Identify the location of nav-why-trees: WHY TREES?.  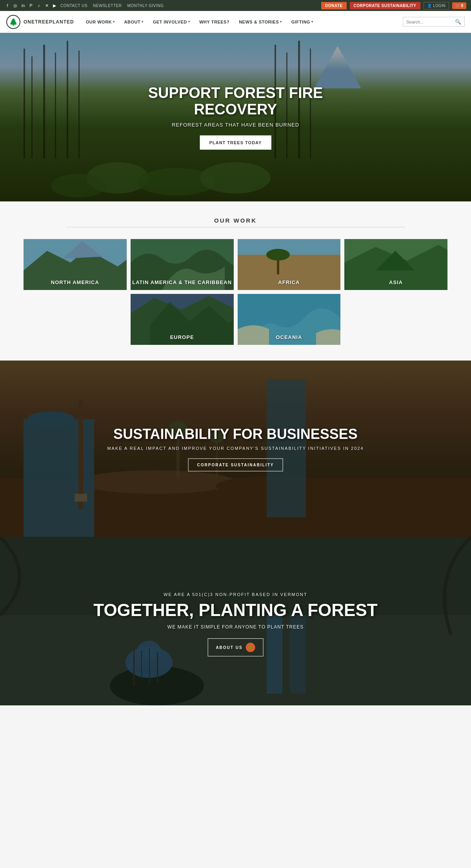
(214, 22).